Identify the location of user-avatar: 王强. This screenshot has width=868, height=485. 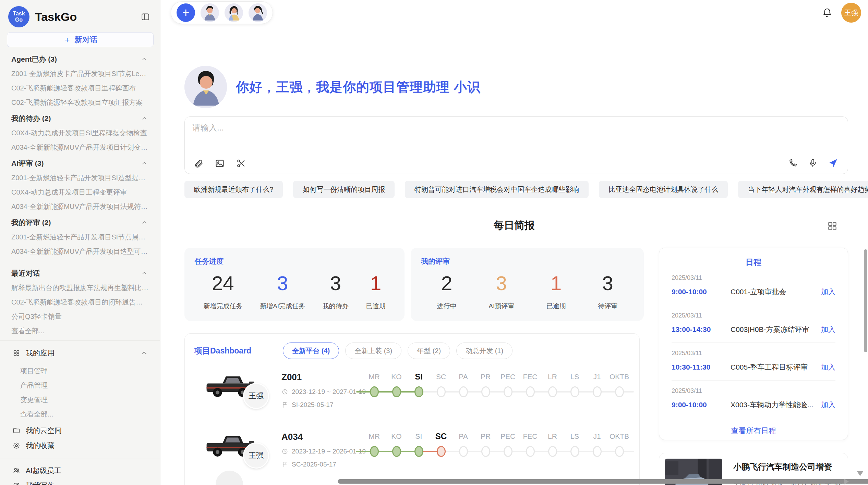
(851, 13).